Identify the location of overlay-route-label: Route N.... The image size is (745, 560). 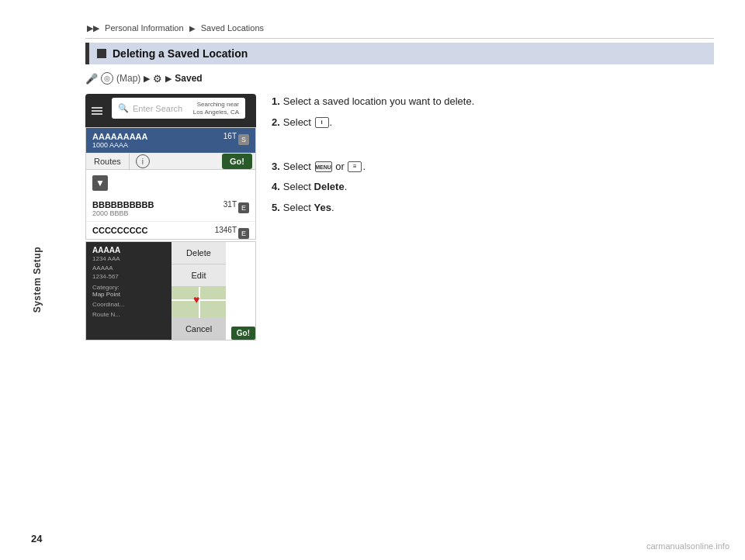
(129, 315).